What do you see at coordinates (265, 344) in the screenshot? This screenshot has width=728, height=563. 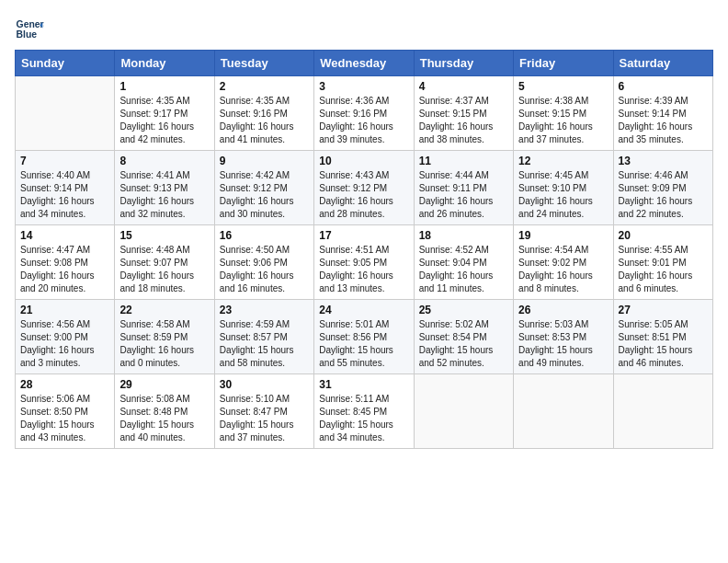 I see `day-info: Sunrise: 4:59 AM Sunset: 8:57 PM Dayligh…` at bounding box center [265, 344].